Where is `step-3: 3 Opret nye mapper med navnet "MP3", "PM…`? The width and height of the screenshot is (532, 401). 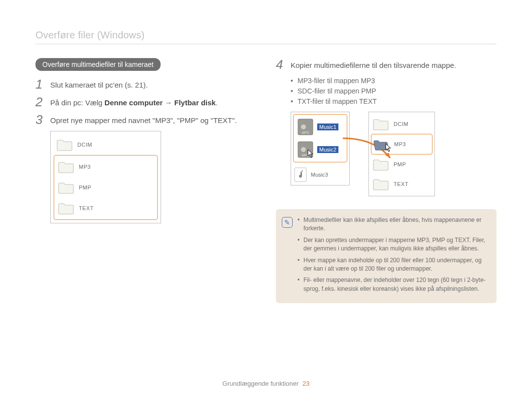 step-3: 3 Opret nye mapper med navnet "MP3", "PM… is located at coordinates (146, 120).